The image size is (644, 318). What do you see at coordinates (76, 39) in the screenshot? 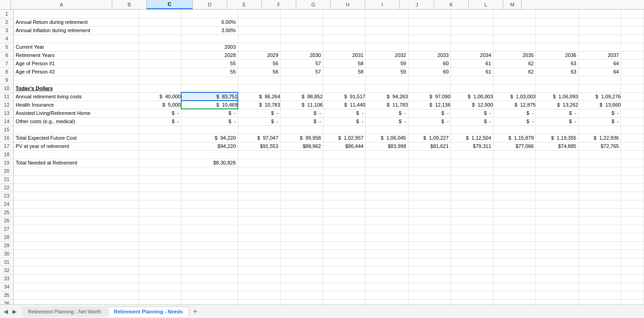
I see `cell-a4` at bounding box center [76, 39].